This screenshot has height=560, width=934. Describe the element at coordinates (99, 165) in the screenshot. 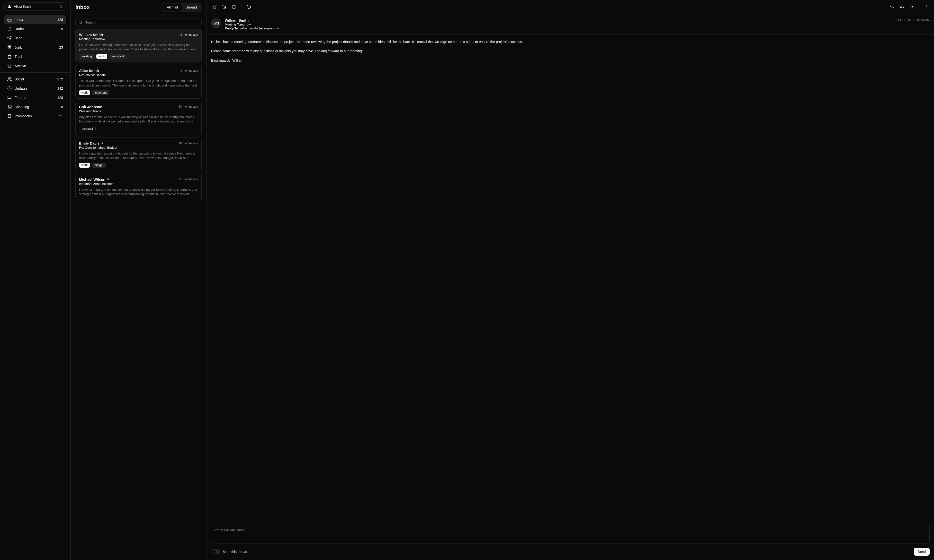

I see `mail-tag: budget` at that location.